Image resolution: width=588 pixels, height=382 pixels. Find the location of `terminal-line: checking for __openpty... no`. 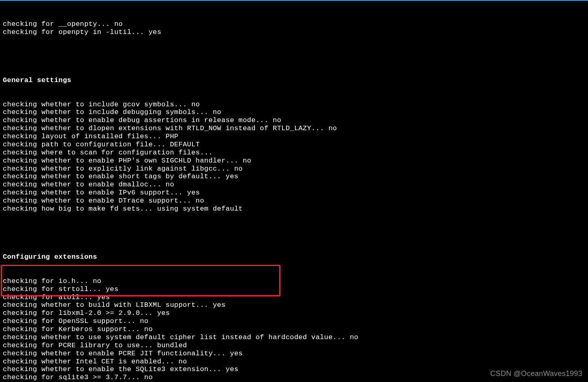

terminal-line: checking for __openpty... no is located at coordinates (294, 24).